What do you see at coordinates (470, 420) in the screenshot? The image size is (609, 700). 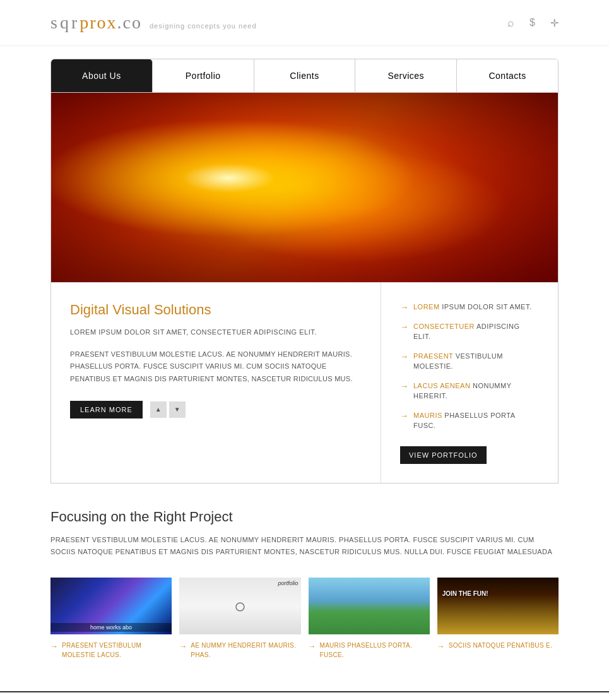 I see `right-link-item: → MAURIS PHASELLUS PORTA FUSC.` at bounding box center [470, 420].